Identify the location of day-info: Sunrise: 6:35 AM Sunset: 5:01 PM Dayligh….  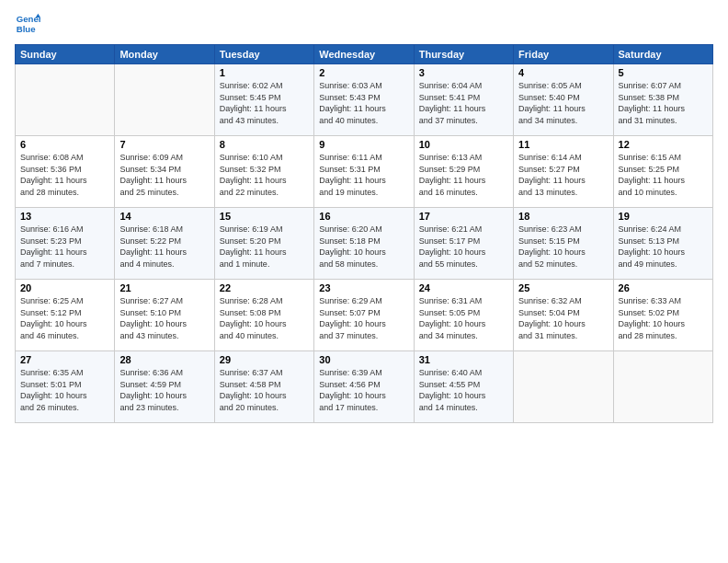
(64, 390).